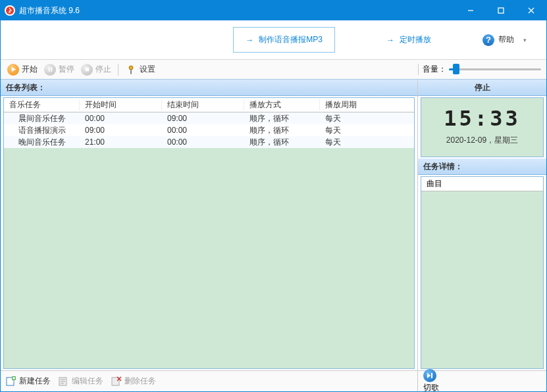  I want to click on detail-panel: 曲目, so click(482, 272).